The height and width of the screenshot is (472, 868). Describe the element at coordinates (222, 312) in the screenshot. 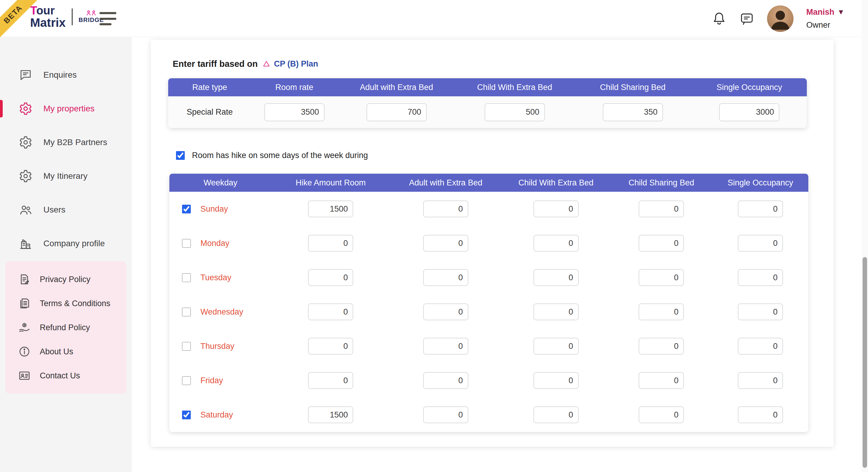

I see `day-label: Wednesday` at that location.